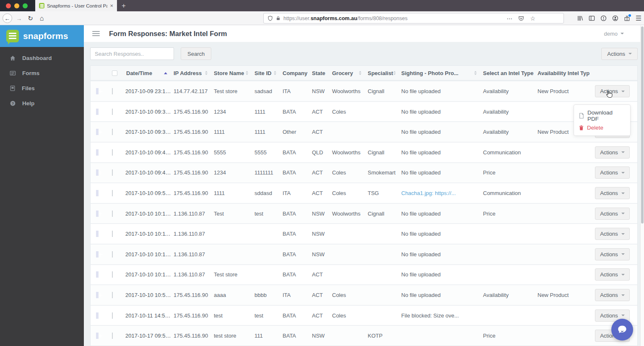  I want to click on column-header-grocery: Grocery, so click(347, 73).